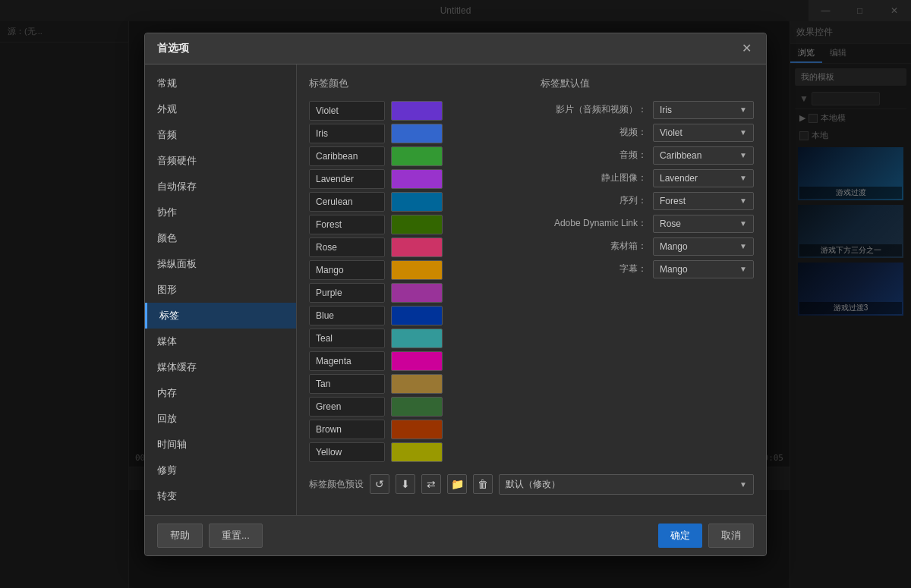 This screenshot has width=911, height=588. What do you see at coordinates (416, 156) in the screenshot?
I see `color-row-2: Caribbean` at bounding box center [416, 156].